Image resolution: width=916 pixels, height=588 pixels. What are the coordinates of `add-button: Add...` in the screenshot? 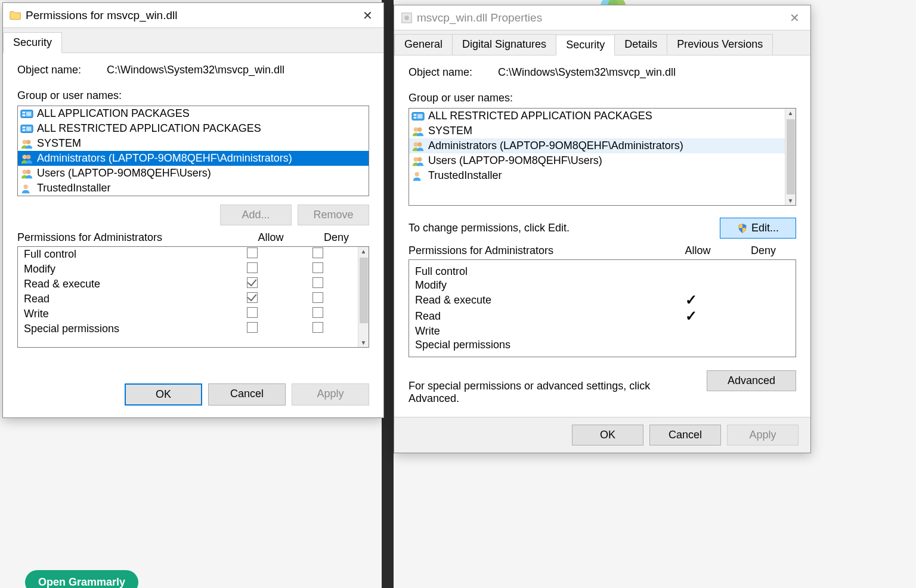 It's located at (256, 215).